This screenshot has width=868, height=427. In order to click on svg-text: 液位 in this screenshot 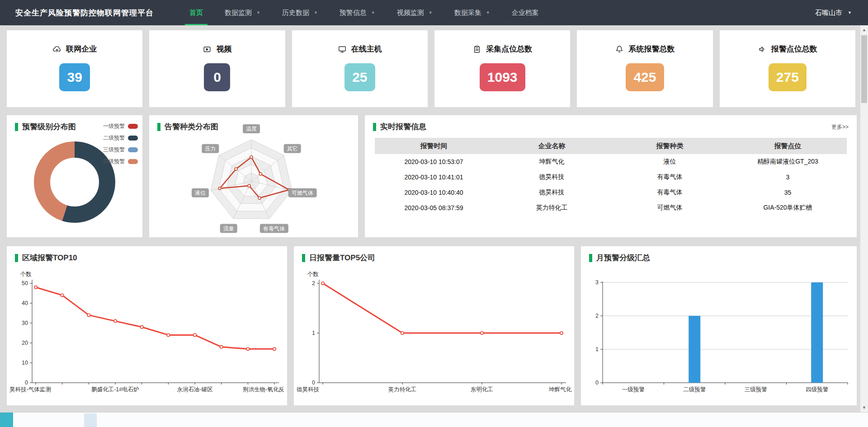, I will do `click(200, 193)`.